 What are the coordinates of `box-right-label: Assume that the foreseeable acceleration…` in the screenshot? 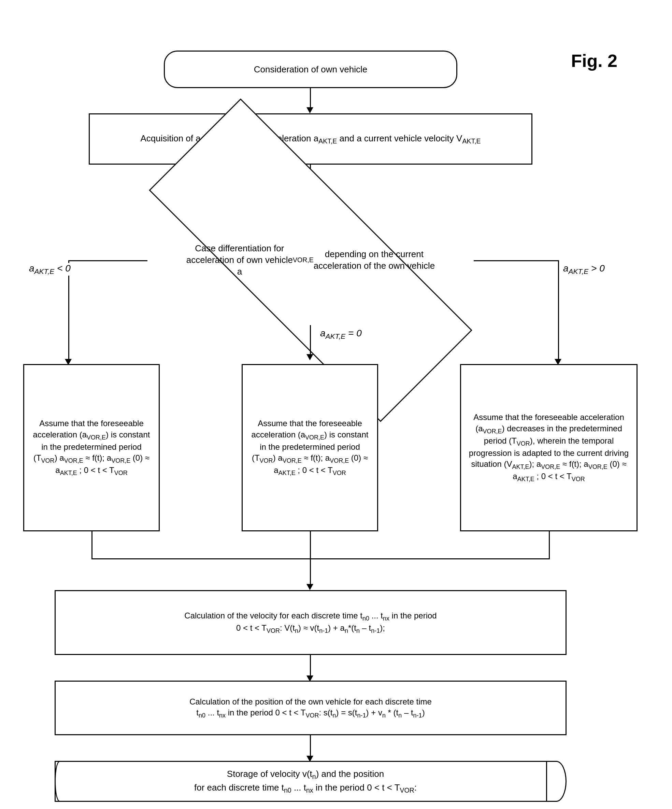 It's located at (549, 448).